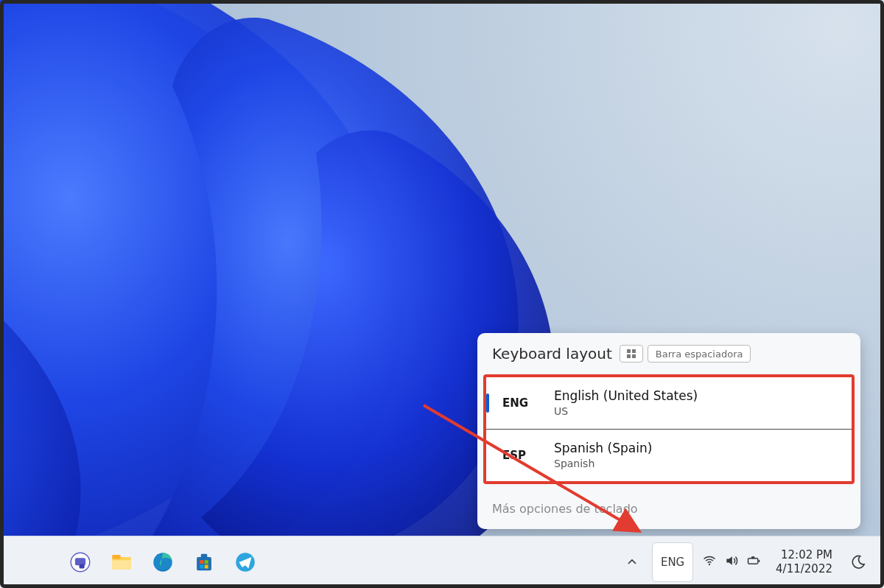 Image resolution: width=884 pixels, height=588 pixels. Describe the element at coordinates (626, 396) in the screenshot. I see `layout-name: English (United States)` at that location.